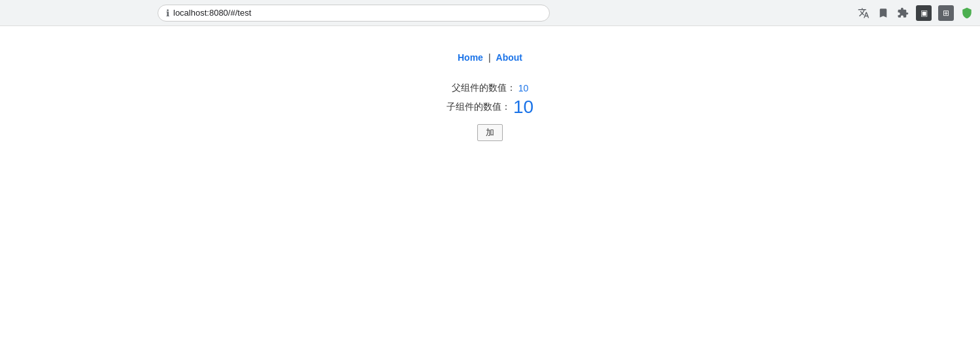  I want to click on parent-value-label: 父组件的数值：, so click(484, 88).